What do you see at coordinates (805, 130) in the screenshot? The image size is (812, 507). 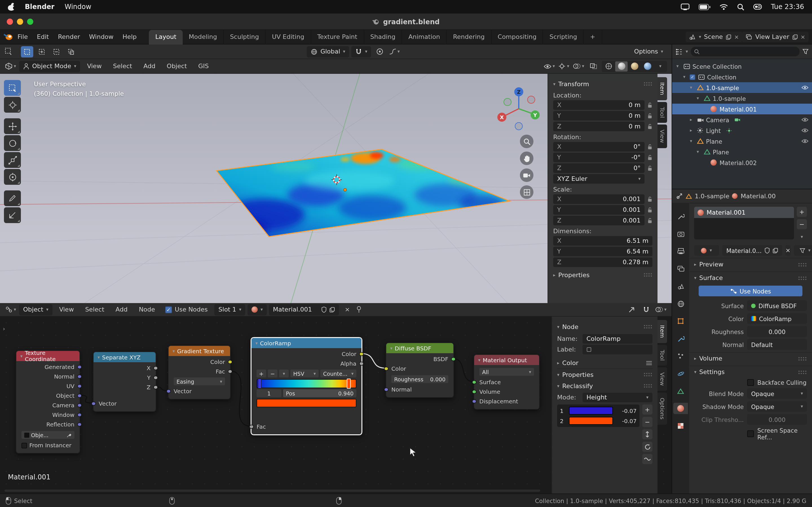 I see `eye-icon` at bounding box center [805, 130].